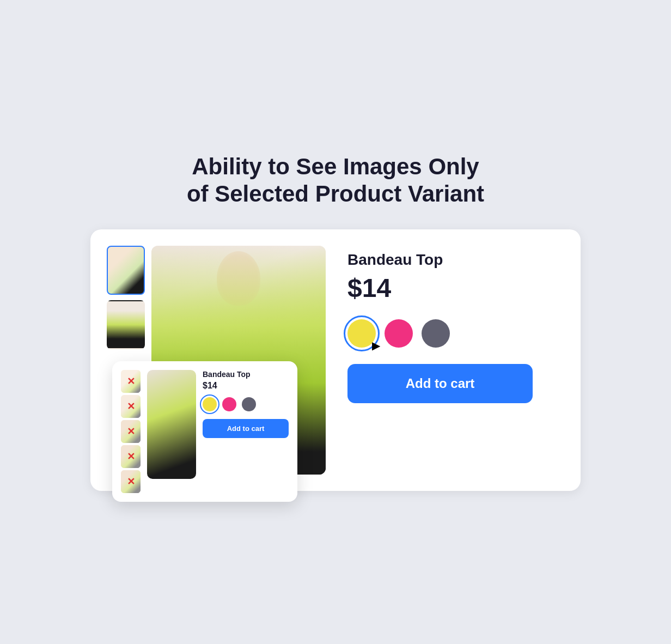 The width and height of the screenshot is (671, 644). I want to click on swatch-wrapper-gray, so click(436, 333).